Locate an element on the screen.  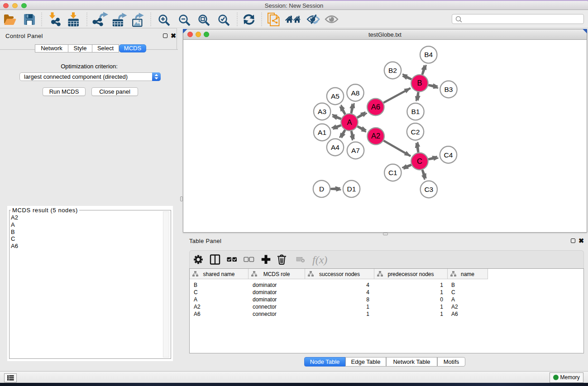
svg-text: A2 is located at coordinates (376, 136).